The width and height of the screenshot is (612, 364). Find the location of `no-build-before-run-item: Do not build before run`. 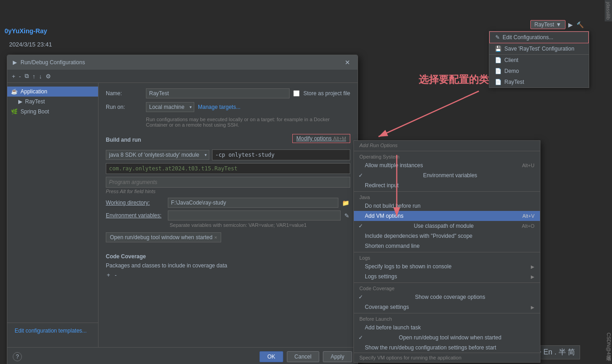

no-build-before-run-item: Do not build before run is located at coordinates (447, 206).